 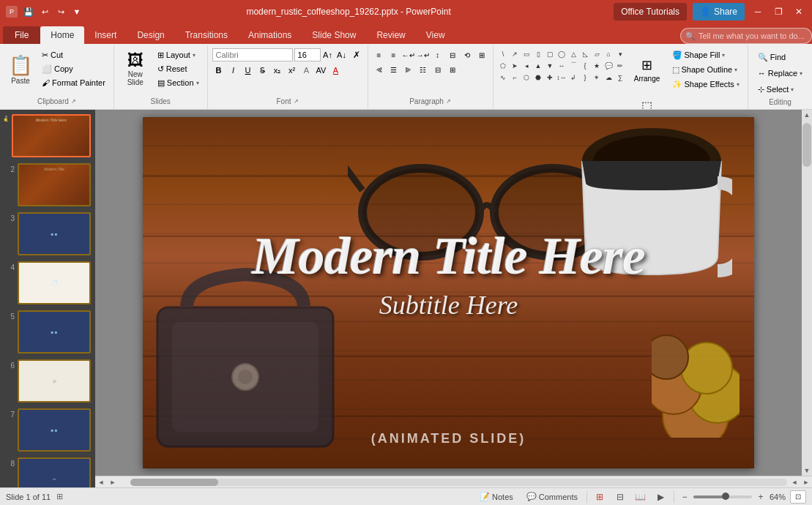 What do you see at coordinates (758, 12) in the screenshot?
I see `minimize-button: ─` at bounding box center [758, 12].